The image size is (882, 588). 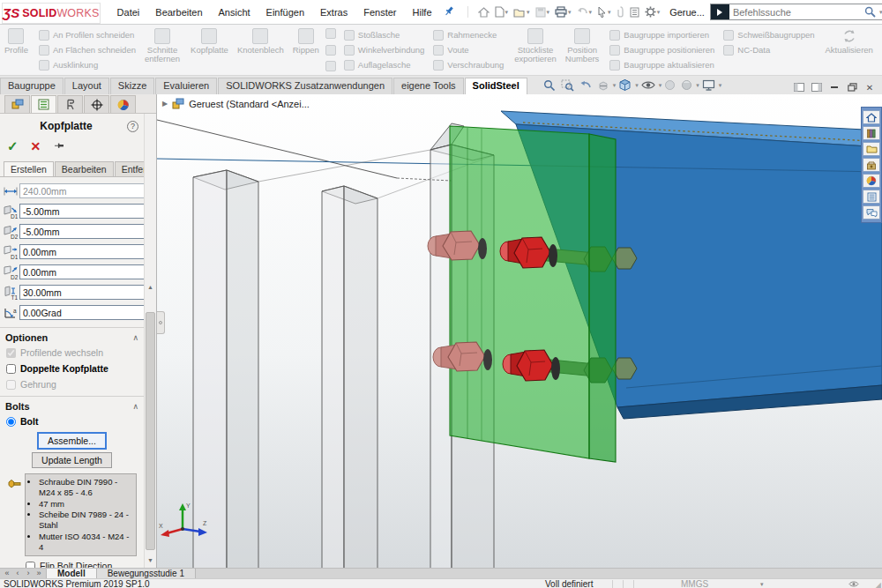 I want to click on options-header-row: Optionen ∧, so click(x=72, y=338).